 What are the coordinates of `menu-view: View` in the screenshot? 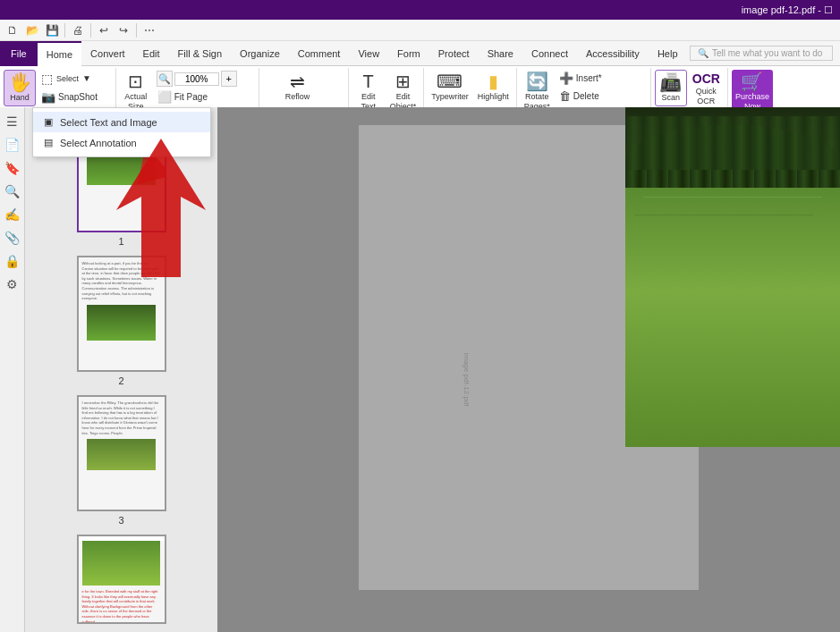 It's located at (369, 54).